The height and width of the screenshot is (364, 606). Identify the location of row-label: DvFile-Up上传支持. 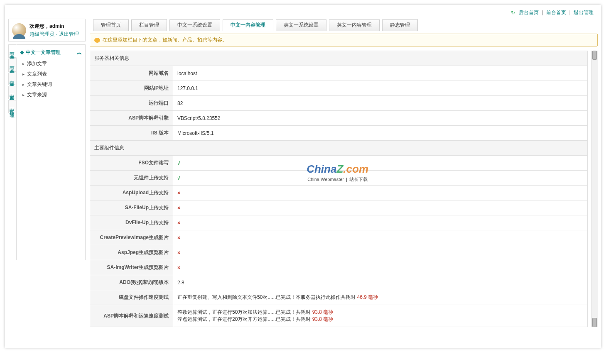
(132, 223).